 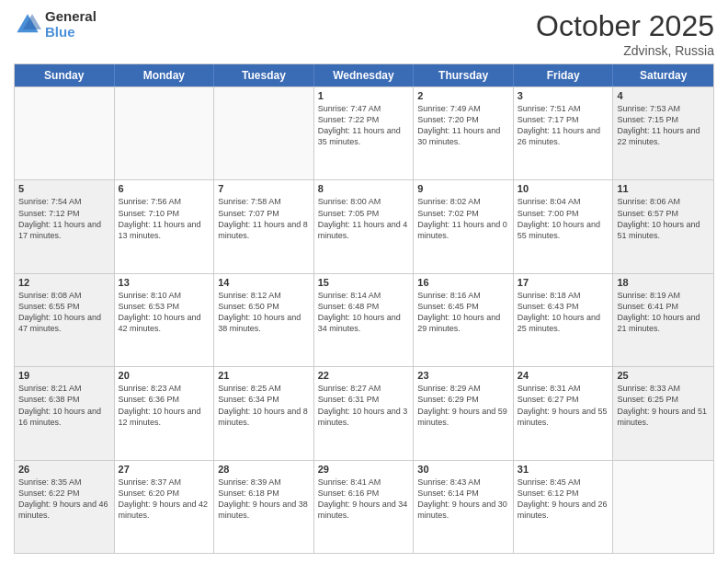 I want to click on month-title: October 2025, so click(x=625, y=26).